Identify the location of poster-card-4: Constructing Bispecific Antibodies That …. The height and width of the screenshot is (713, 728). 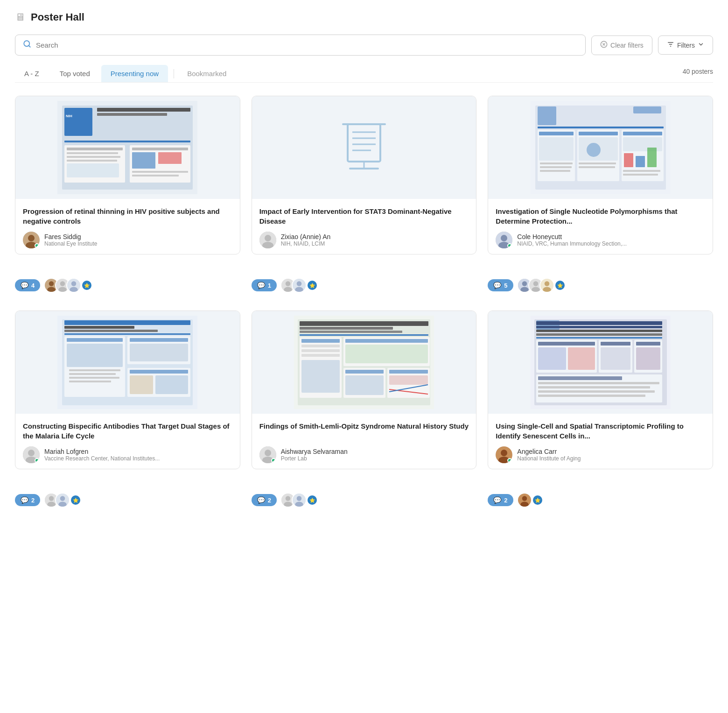
(128, 390).